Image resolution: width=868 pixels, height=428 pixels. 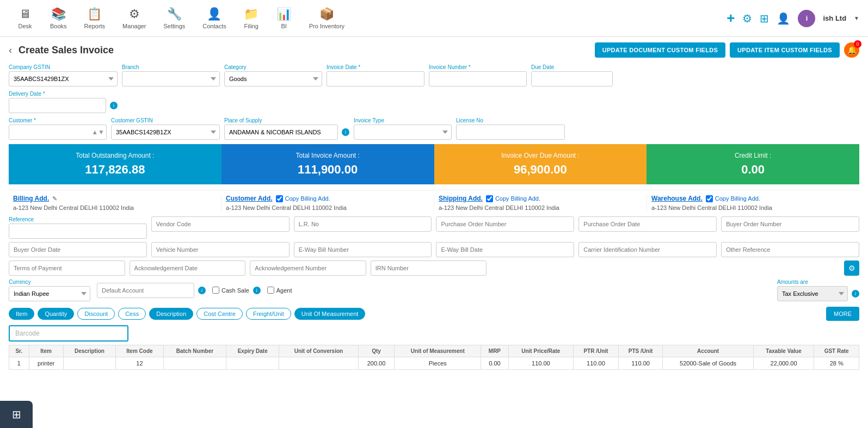 What do you see at coordinates (165, 132) in the screenshot?
I see `customer-gstin-select: 35AABCS1429B1ZX` at bounding box center [165, 132].